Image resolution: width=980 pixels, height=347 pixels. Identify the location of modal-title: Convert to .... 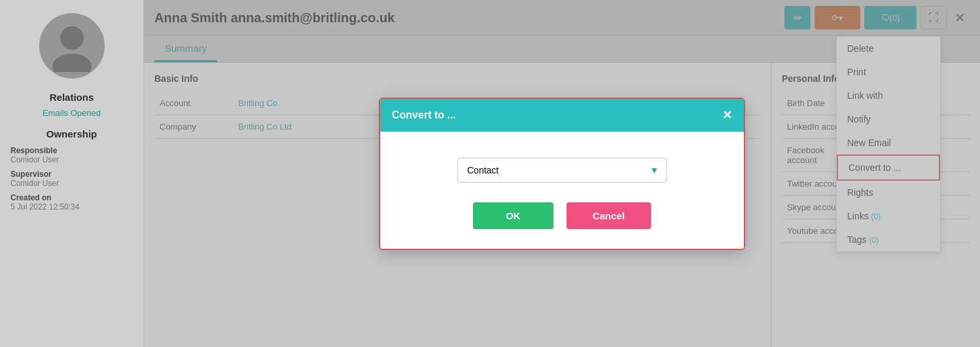
(424, 115).